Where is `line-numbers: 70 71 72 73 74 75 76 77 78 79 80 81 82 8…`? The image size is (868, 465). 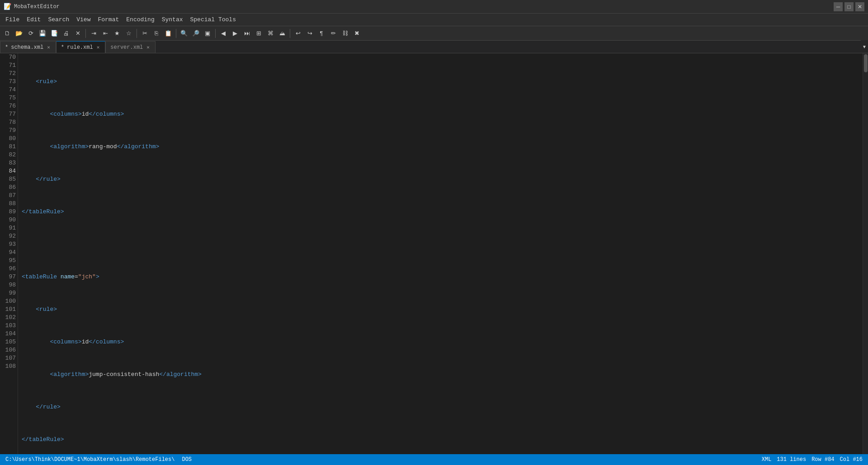 line-numbers: 70 71 72 73 74 75 76 77 78 79 80 81 82 8… is located at coordinates (9, 254).